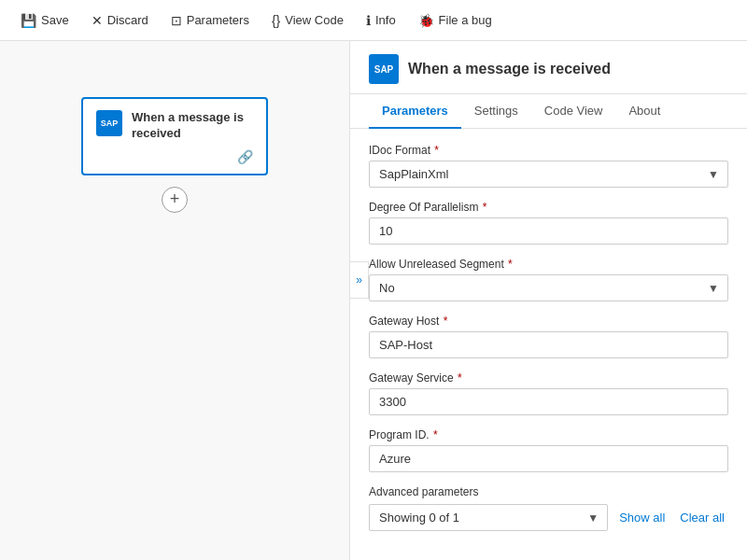 The image size is (747, 560). Describe the element at coordinates (374, 21) in the screenshot. I see `toolbar: 💾 Save ✕ Discard ⊡ Parameters {} View Co…` at that location.